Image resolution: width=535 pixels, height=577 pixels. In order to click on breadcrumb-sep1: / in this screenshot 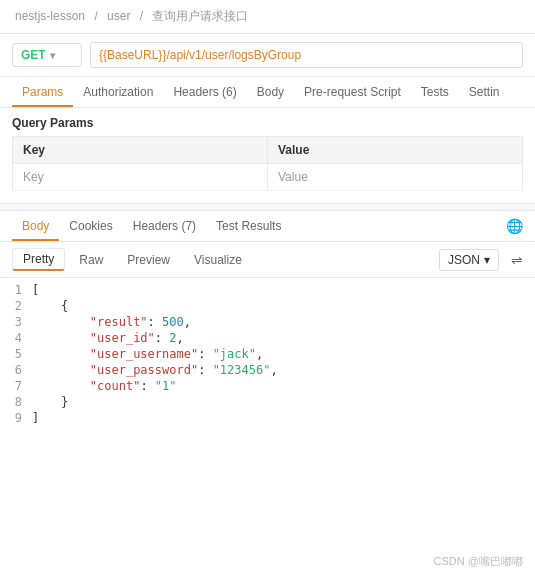, I will do `click(96, 16)`.